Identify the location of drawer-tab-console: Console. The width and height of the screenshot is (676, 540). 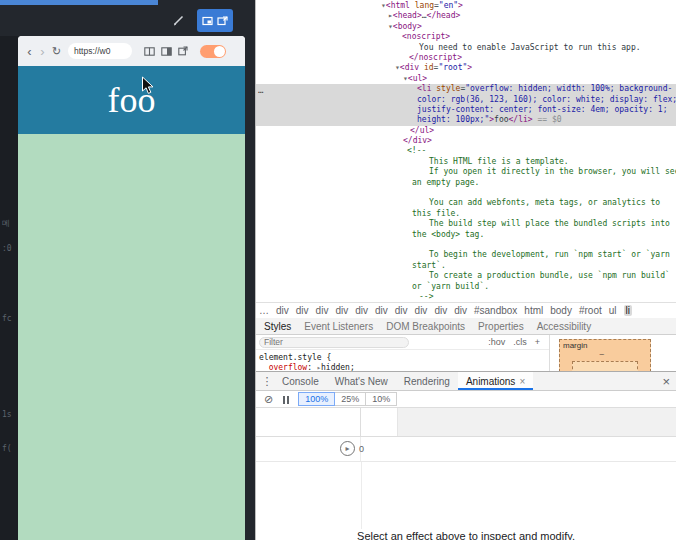
(300, 381).